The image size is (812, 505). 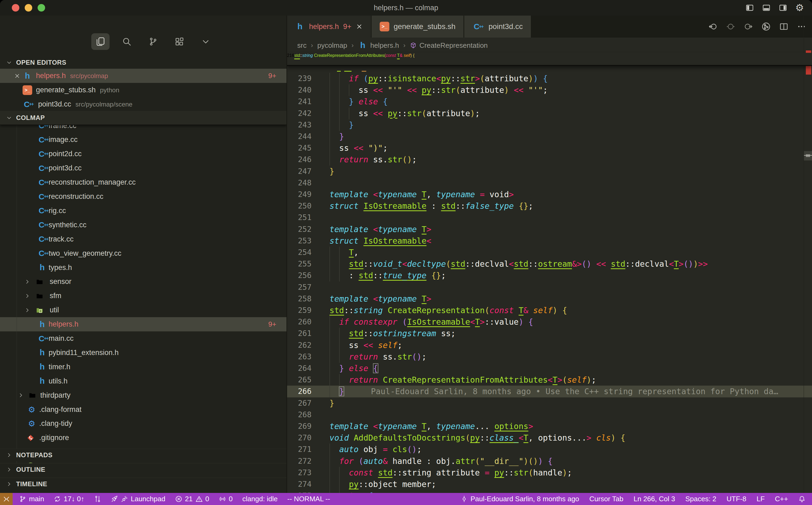 What do you see at coordinates (143, 282) in the screenshot?
I see `sidebar-item-sensor: sensor` at bounding box center [143, 282].